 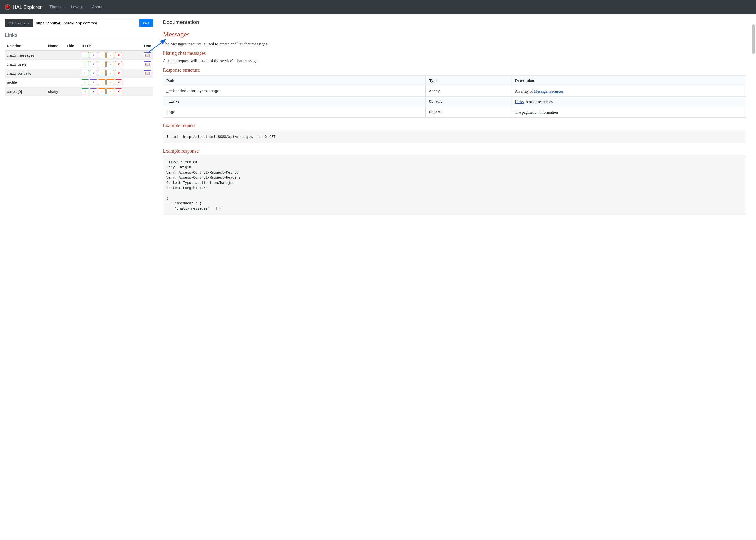 What do you see at coordinates (455, 91) in the screenshot?
I see `table-row: _embedded.chatty:messagesArrayAn array o…` at bounding box center [455, 91].